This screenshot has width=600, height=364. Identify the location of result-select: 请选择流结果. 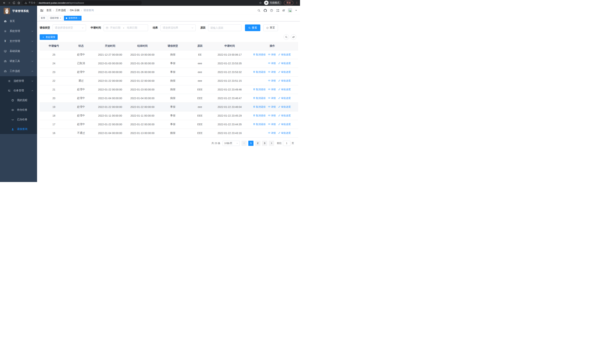
(178, 28).